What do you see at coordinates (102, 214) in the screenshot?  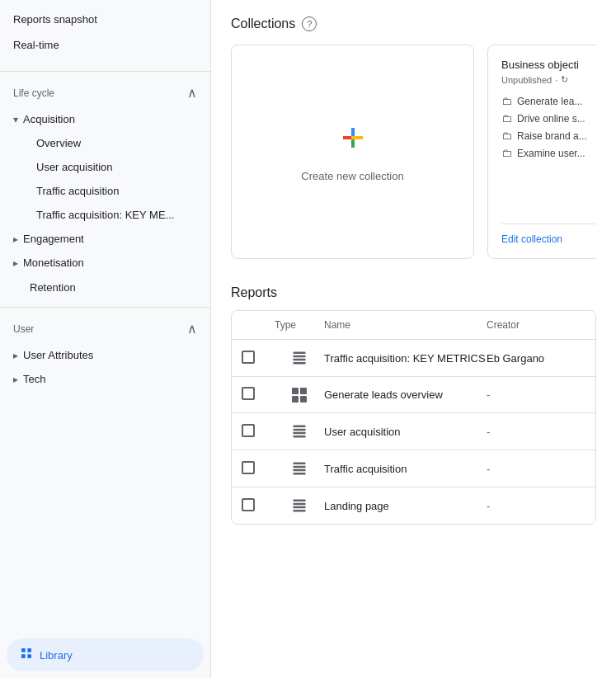 I see `sidebar-item-traffic-key-me: Traffic acquisition: KEY ME...` at bounding box center [102, 214].